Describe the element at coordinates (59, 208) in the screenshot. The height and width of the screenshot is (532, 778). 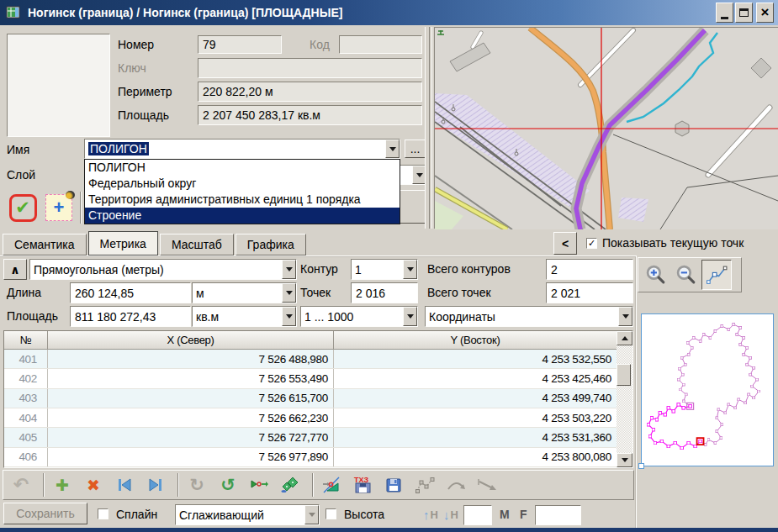
I see `create-object-button: +` at that location.